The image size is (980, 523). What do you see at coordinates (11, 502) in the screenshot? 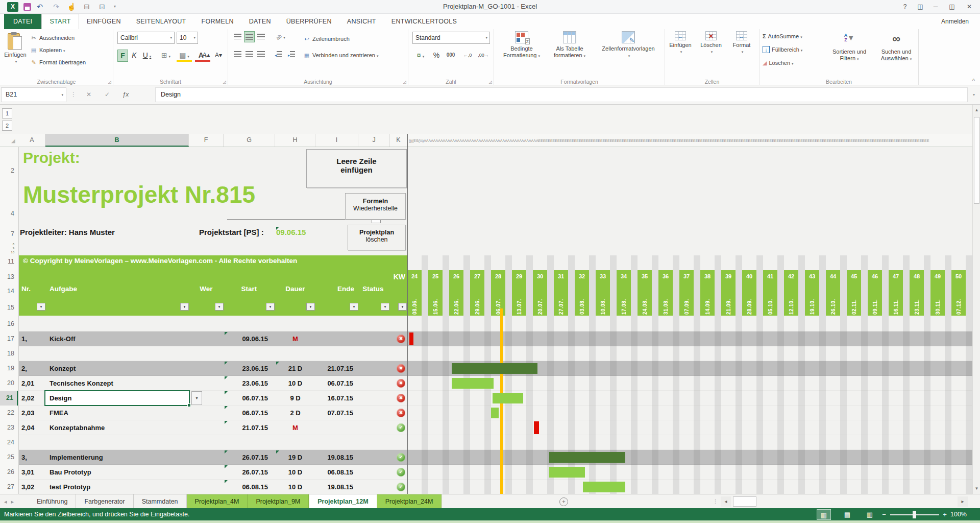
I see `sheet-tab-nav: ◂▸` at bounding box center [11, 502].